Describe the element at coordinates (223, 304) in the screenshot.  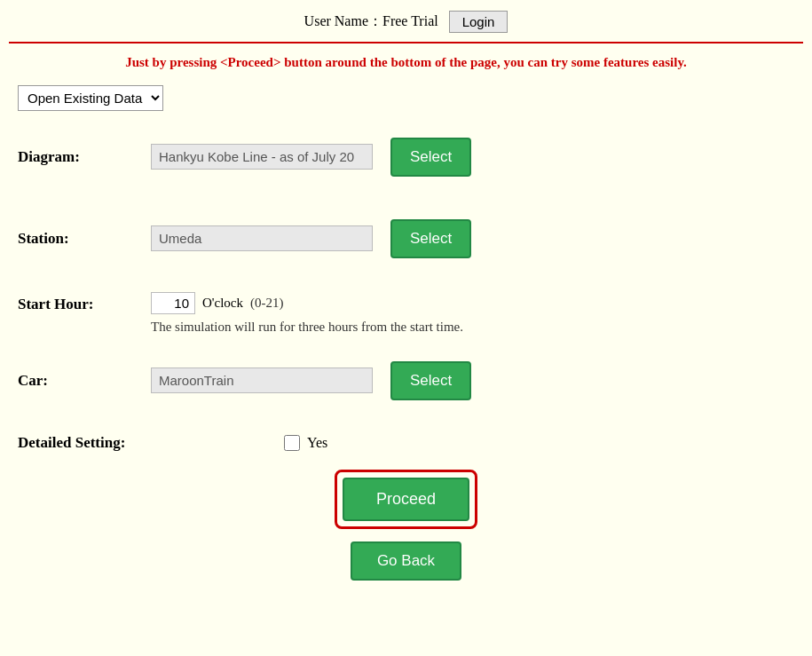
I see `oclock-text: O'clock` at that location.